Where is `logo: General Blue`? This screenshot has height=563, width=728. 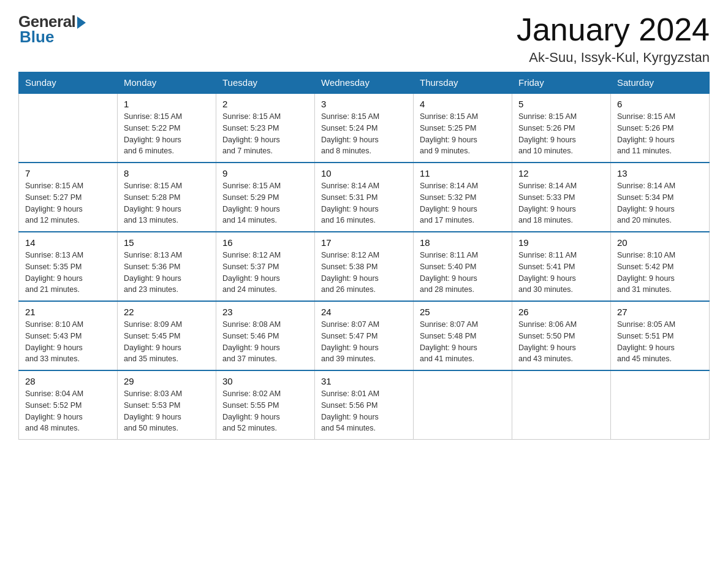 logo: General Blue is located at coordinates (52, 29).